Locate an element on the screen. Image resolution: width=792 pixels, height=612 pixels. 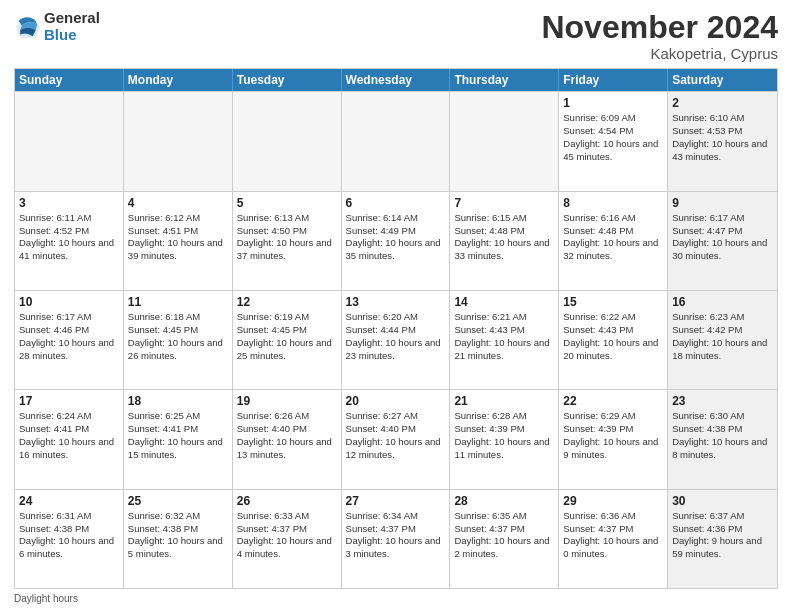
day-cell-10: 10Sunrise: 6:17 AMSunset: 4:46 PMDayligh… is located at coordinates (70, 340).